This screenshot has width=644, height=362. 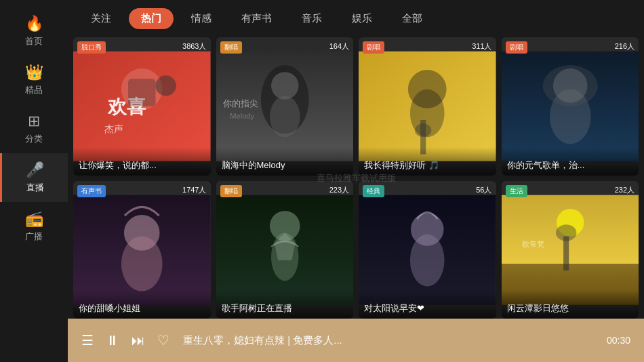 I want to click on pause-button: ⏸, so click(x=113, y=340).